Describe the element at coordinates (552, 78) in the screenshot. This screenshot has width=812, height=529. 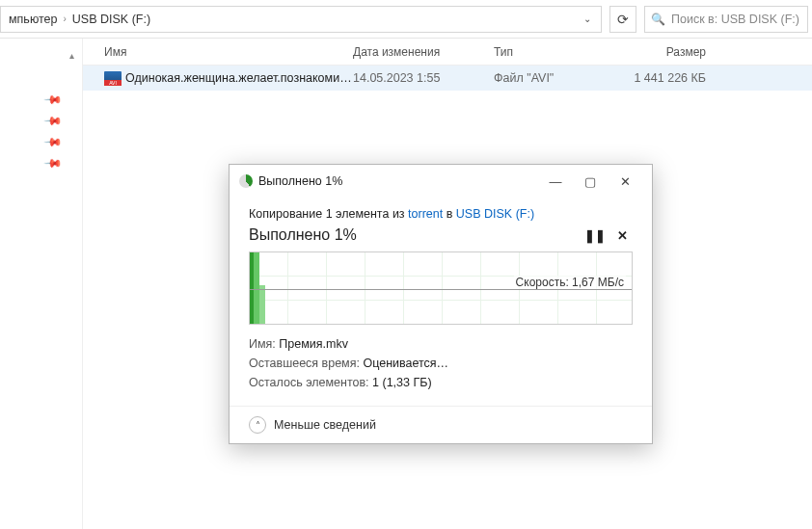
I see `file-type: Файл "AVI"` at that location.